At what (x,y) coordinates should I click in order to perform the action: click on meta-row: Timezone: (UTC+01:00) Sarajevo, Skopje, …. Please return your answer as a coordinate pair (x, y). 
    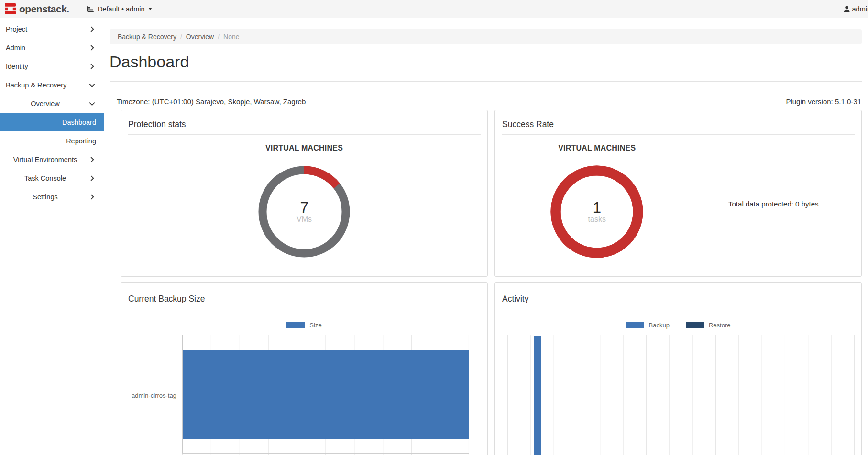
    Looking at the image, I should click on (486, 102).